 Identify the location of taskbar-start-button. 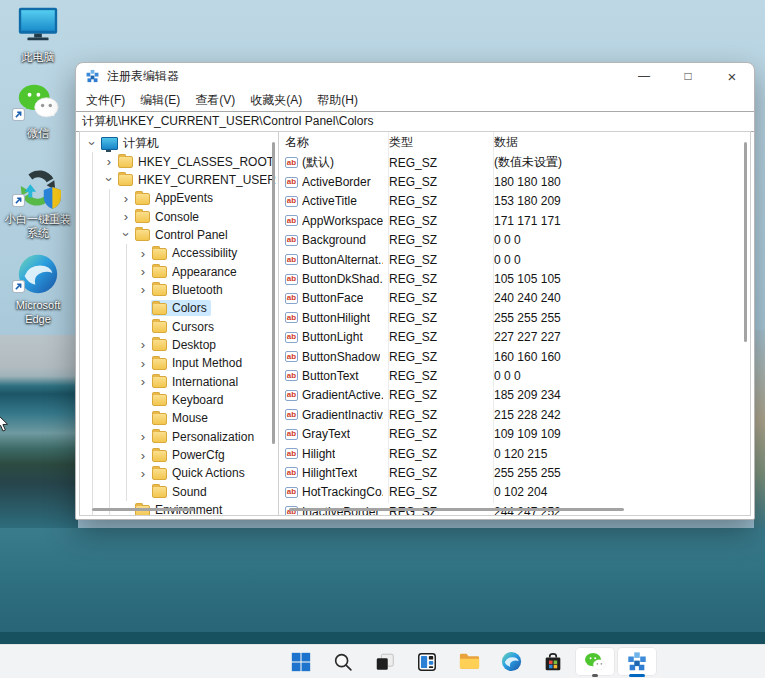
(301, 662).